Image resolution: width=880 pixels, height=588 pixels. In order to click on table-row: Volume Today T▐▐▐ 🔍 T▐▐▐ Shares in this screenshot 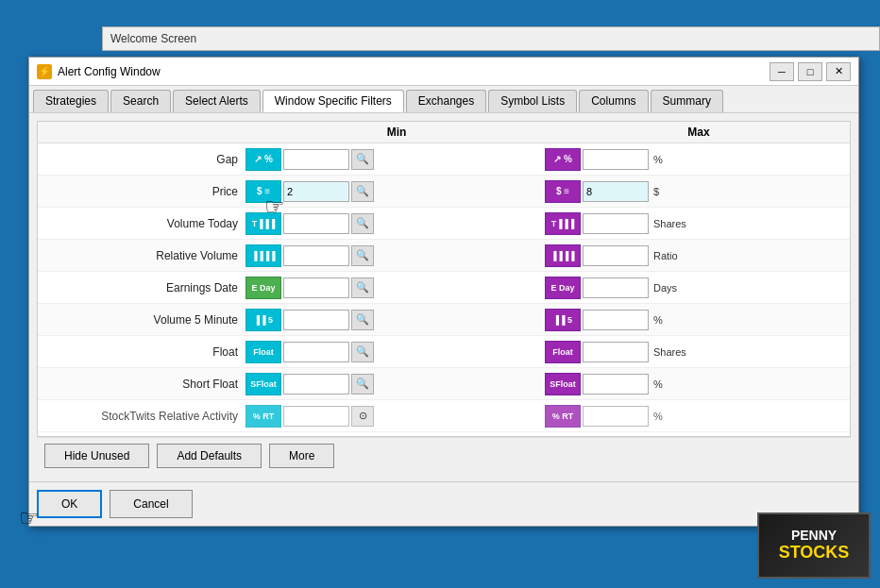, I will do `click(444, 224)`.